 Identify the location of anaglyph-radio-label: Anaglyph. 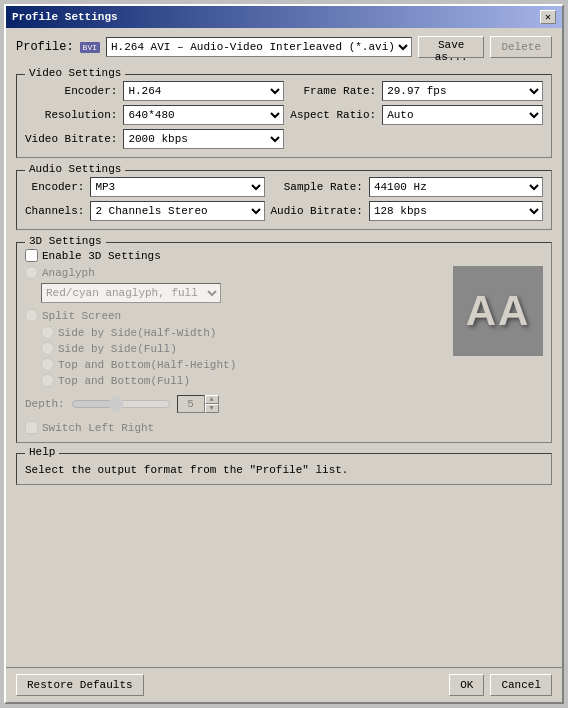
(234, 272).